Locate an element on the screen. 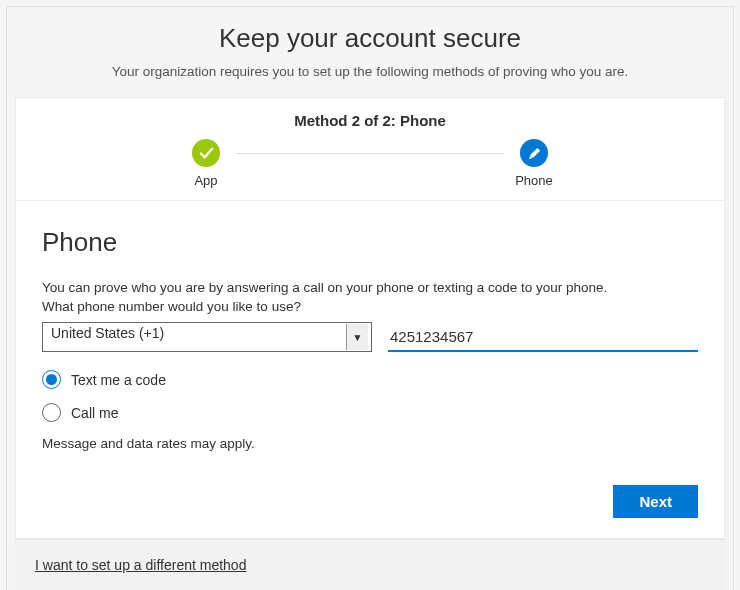 This screenshot has height=590, width=740. phone-prompt: What phone number would you like to use? is located at coordinates (370, 306).